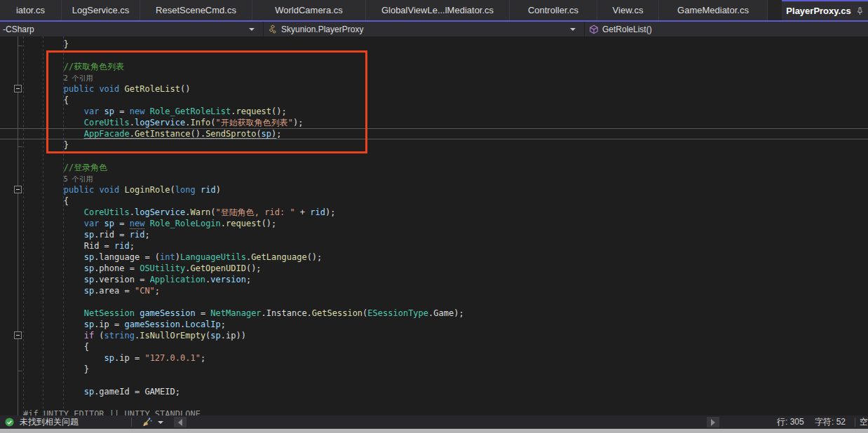 This screenshot has height=433, width=868. I want to click on code-line: sp.ip = gameSession.LocalIp;, so click(434, 324).